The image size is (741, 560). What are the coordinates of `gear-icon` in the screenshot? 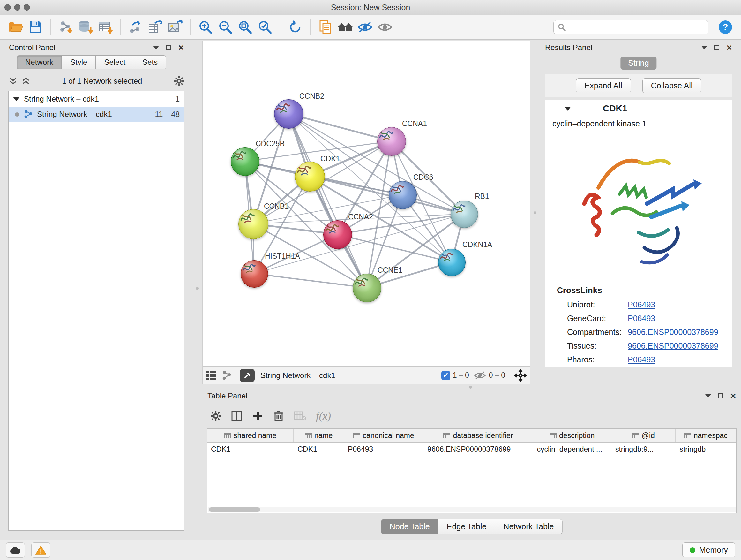 It's located at (179, 81).